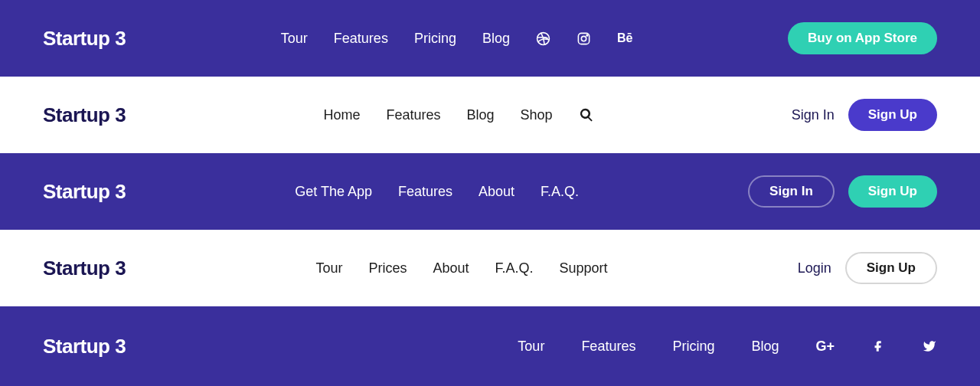 The height and width of the screenshot is (386, 980). Describe the element at coordinates (341, 115) in the screenshot. I see `nav-link-home: Home` at that location.